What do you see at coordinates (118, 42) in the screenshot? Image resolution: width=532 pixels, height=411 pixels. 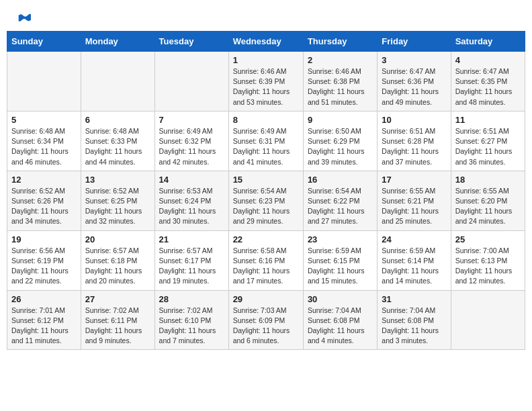 I see `weekday-header-monday: Monday` at bounding box center [118, 42].